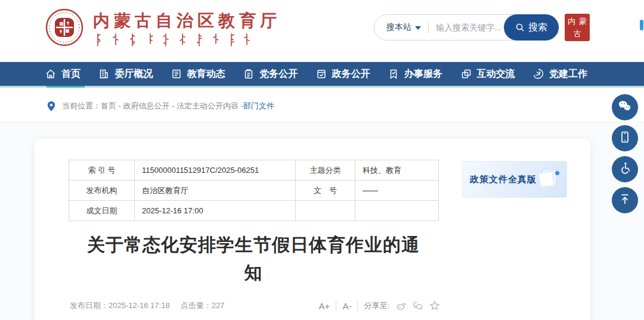 This screenshot has width=644, height=320. Describe the element at coordinates (466, 27) in the screenshot. I see `search-box: 搜本站 搜索` at that location.